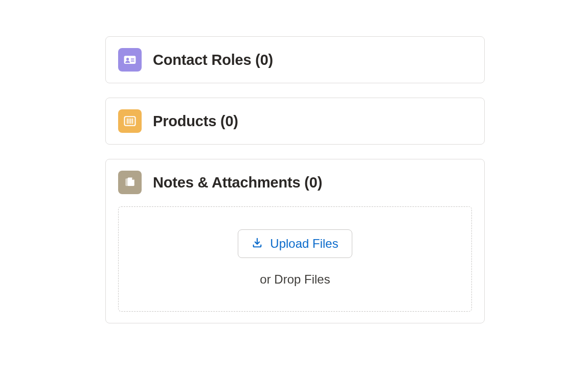  I want to click on upload-files-label: Upload Files, so click(304, 244).